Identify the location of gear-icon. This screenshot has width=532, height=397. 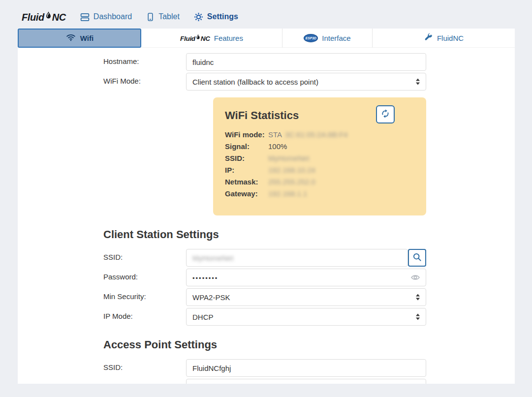
(199, 17).